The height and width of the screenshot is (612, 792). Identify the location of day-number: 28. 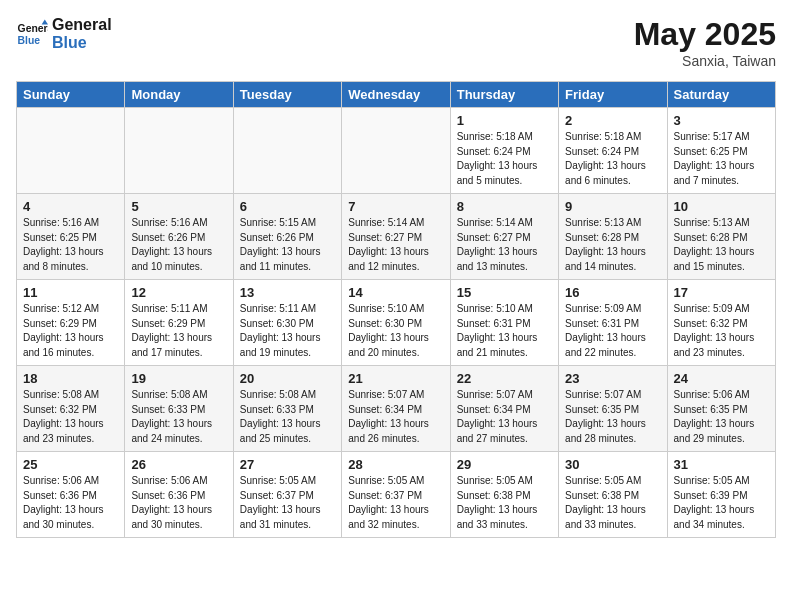
(396, 464).